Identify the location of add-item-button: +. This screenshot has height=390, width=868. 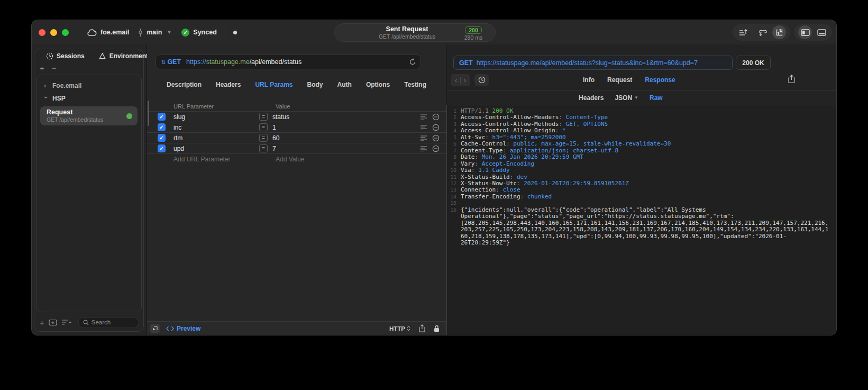
(42, 323).